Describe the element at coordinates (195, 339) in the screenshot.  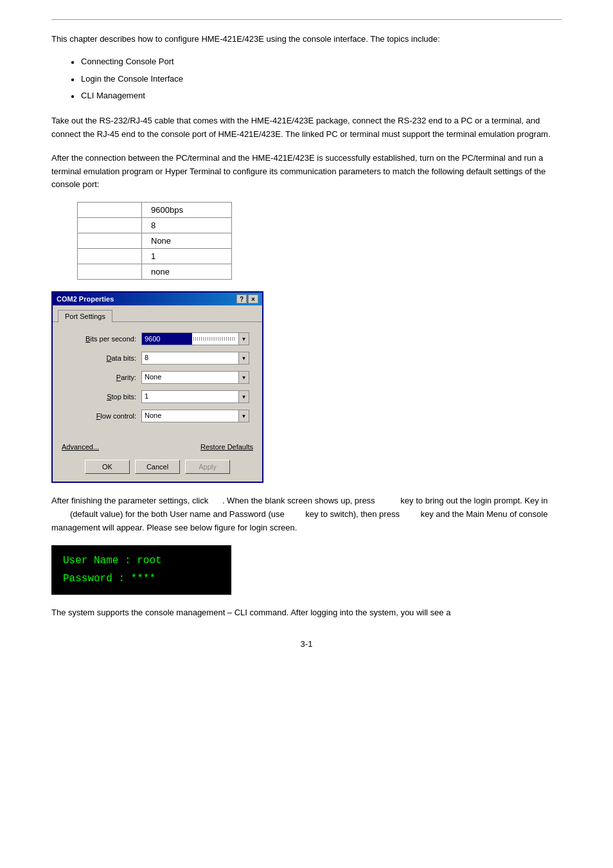
I see `select-bits-per-second: 9600 ▼` at that location.